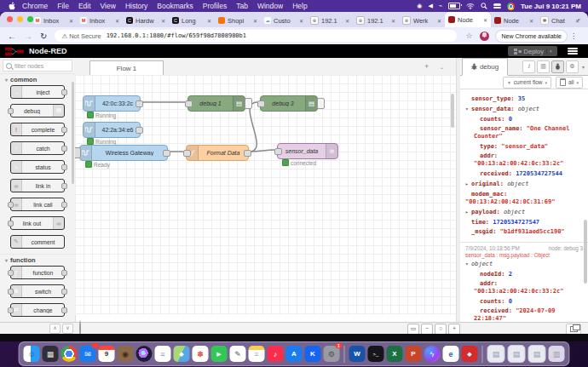 The height and width of the screenshot is (367, 588). I want to click on expand-categories-button: ∨, so click(68, 329).